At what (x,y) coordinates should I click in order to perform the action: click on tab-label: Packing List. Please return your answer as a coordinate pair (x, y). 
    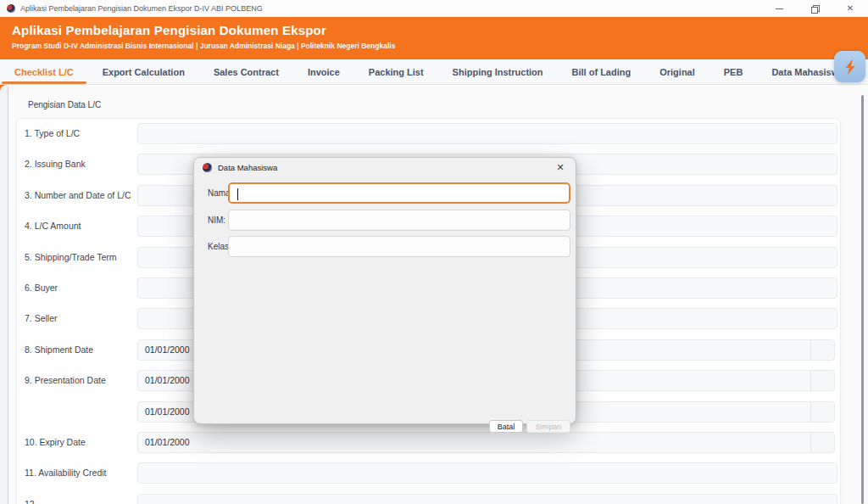
    Looking at the image, I should click on (397, 72).